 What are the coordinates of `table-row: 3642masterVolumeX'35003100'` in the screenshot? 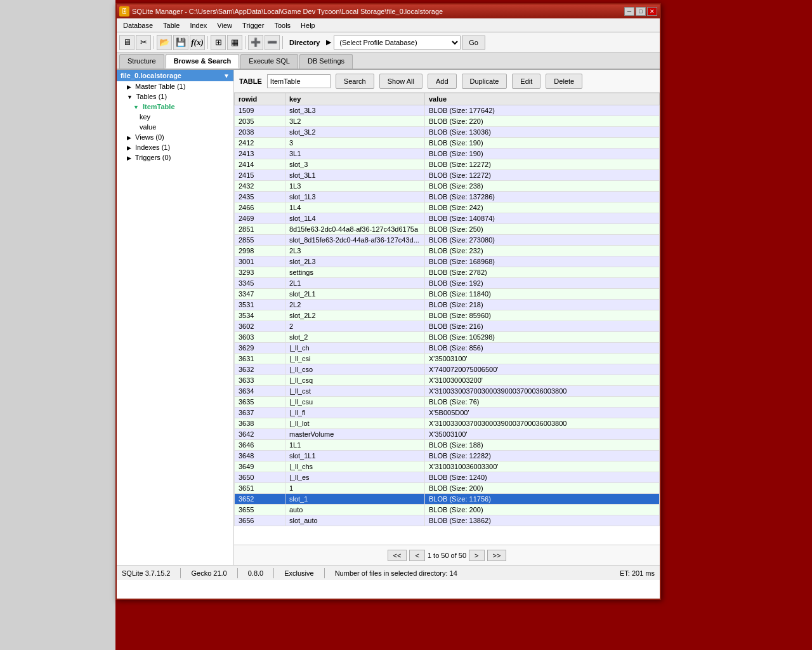 It's located at (447, 434).